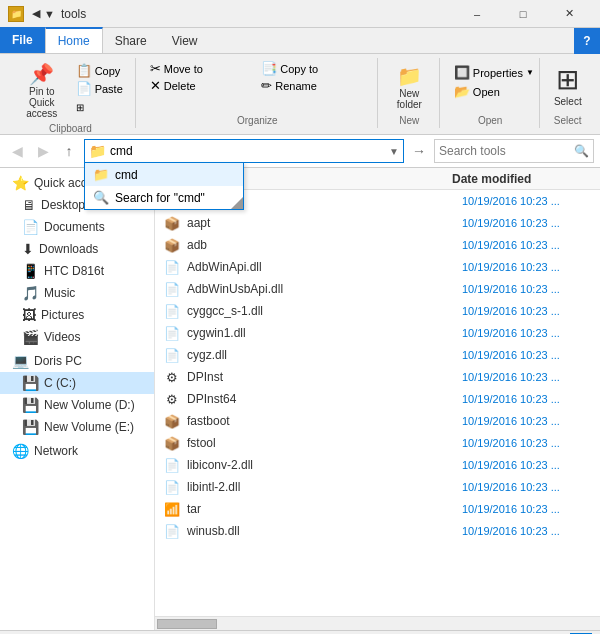 Image resolution: width=600 pixels, height=634 pixels. Describe the element at coordinates (419, 151) in the screenshot. I see `go-button: →` at that location.